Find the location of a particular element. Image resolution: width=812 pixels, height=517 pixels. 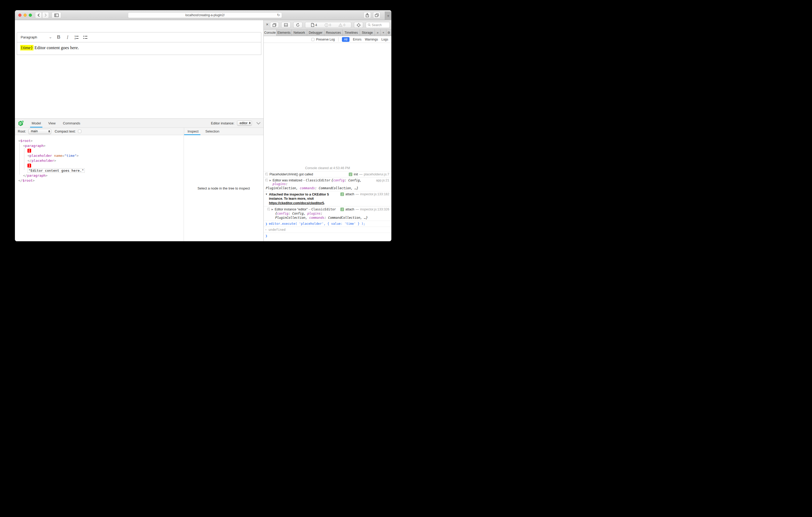

source-location-link: app.js:21 is located at coordinates (382, 181).